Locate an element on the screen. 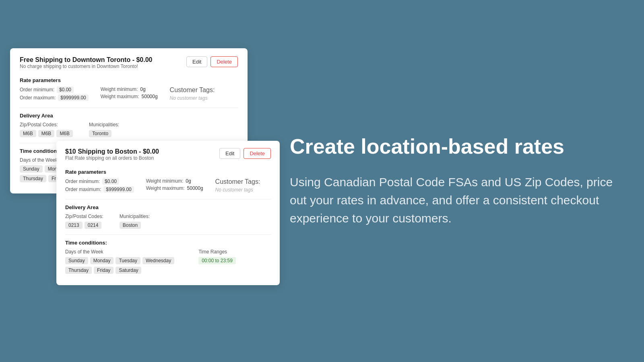 The height and width of the screenshot is (362, 644). card-1-header: Free Shipping to Downtown Toronto - $0.0… is located at coordinates (129, 66).